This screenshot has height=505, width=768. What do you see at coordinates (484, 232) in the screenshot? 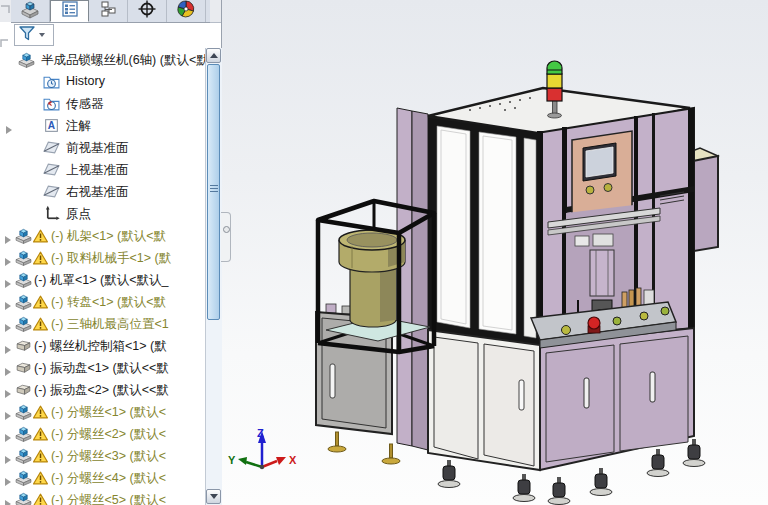
I see `model-glass-doors` at bounding box center [484, 232].